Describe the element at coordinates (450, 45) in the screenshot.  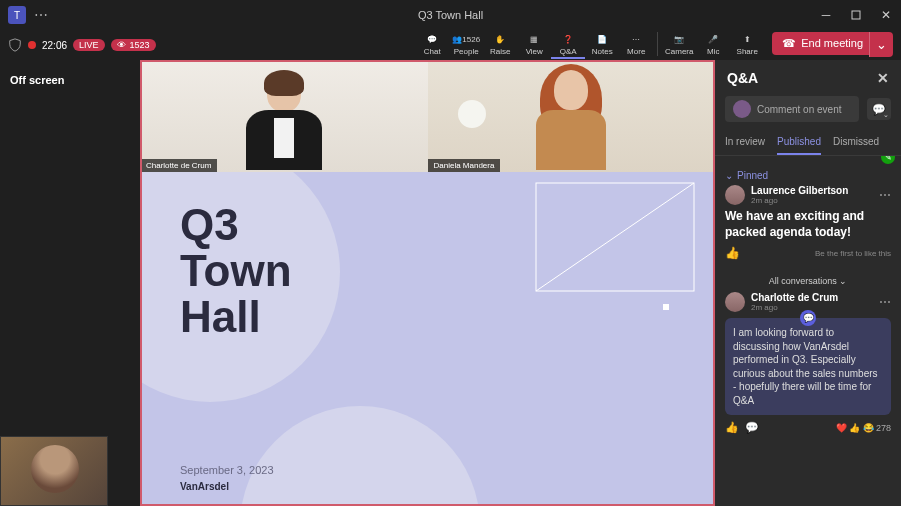
I see `meeting-toolbar: 22:06 LIVE 👁 1523 💬Chat 👥1526People ✋Rai…` at that location.